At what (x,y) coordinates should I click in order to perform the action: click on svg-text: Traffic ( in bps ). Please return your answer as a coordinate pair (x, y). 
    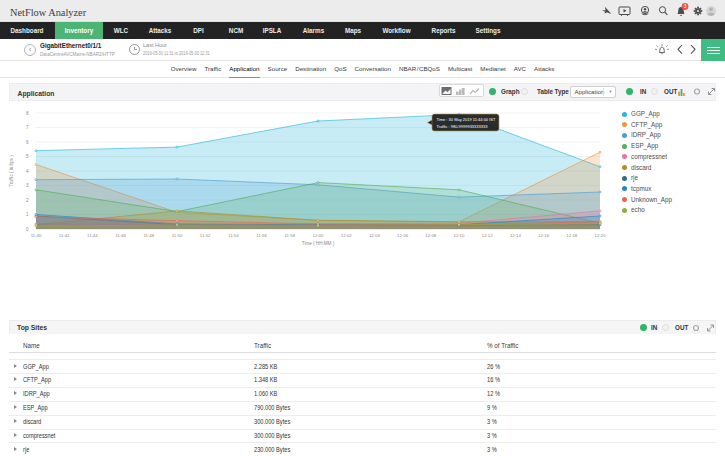
    Looking at the image, I should click on (12, 171).